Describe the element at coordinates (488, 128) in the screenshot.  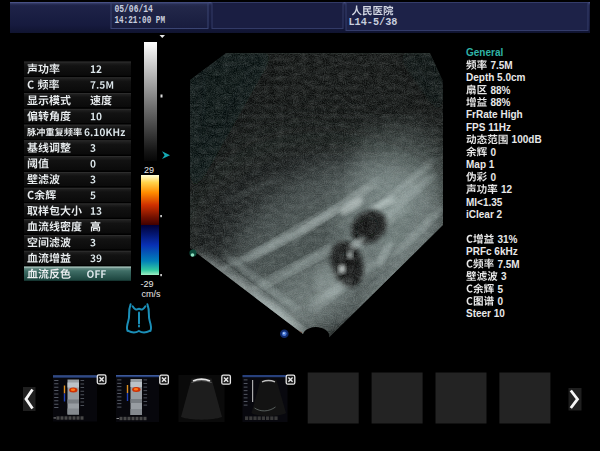
I see `svg-text: FPS 11Hz` at that location.